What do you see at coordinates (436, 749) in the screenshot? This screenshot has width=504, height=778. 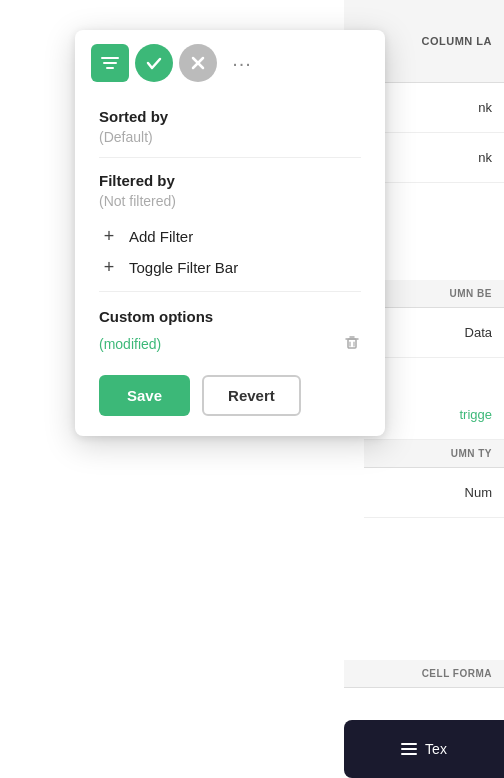 I see `bottom-bar-label: Tex` at bounding box center [436, 749].